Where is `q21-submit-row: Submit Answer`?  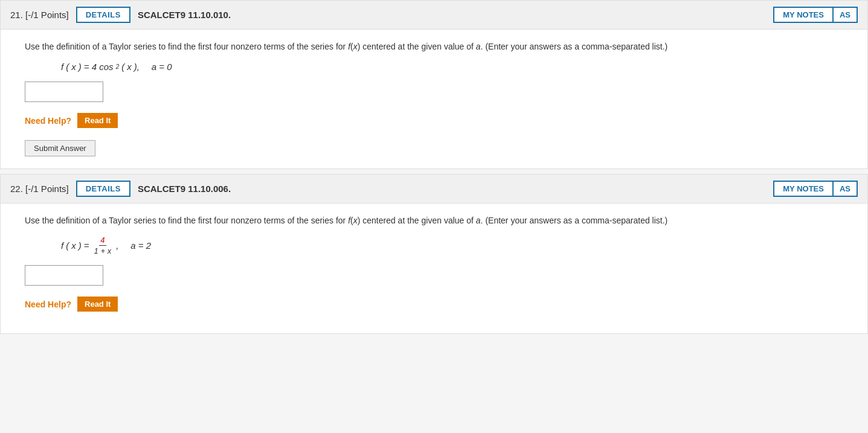 q21-submit-row: Submit Answer is located at coordinates (439, 147).